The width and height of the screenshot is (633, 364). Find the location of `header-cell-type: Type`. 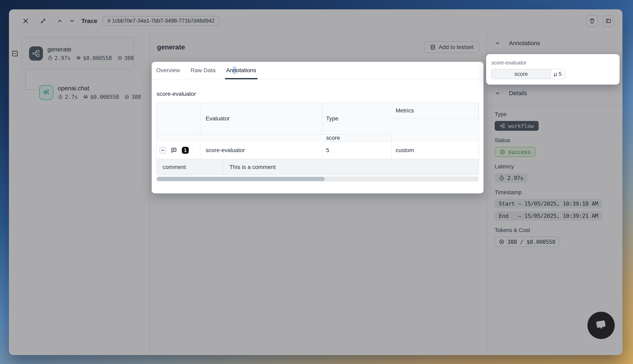

header-cell-type: Type is located at coordinates (357, 119).